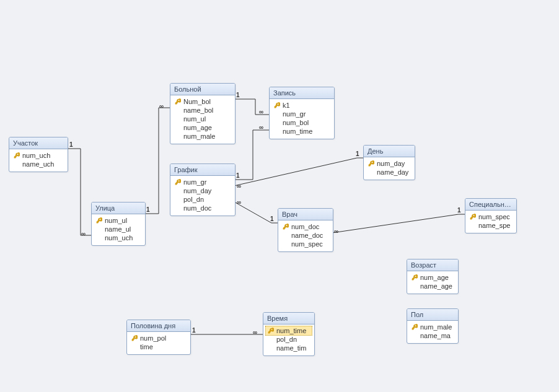  I want to click on entity-vrach: Врачnum_docname_docnum_spec, so click(306, 230).